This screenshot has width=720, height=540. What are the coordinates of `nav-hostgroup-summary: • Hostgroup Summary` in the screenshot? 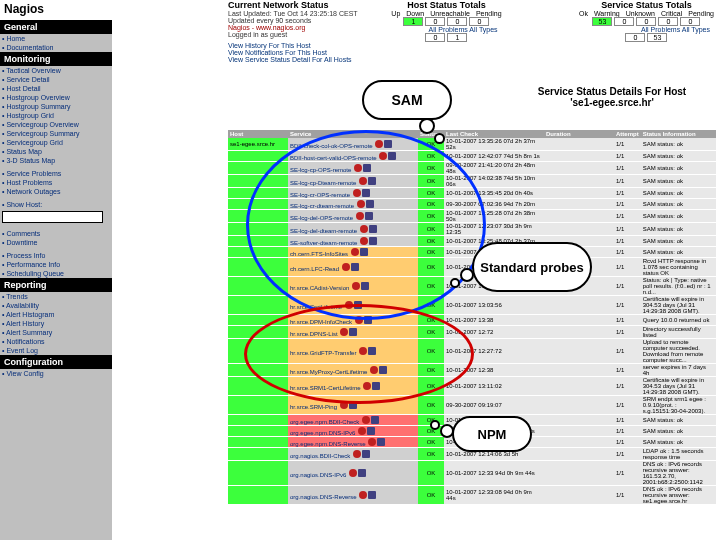 It's located at (56, 106).